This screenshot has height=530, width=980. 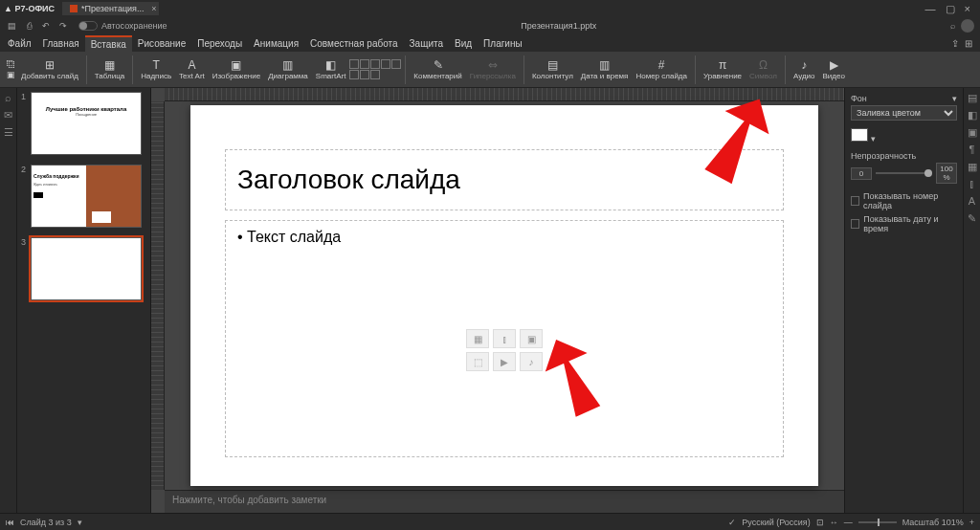 What do you see at coordinates (559, 26) in the screenshot?
I see `document-title: Презентация1.pptx` at bounding box center [559, 26].